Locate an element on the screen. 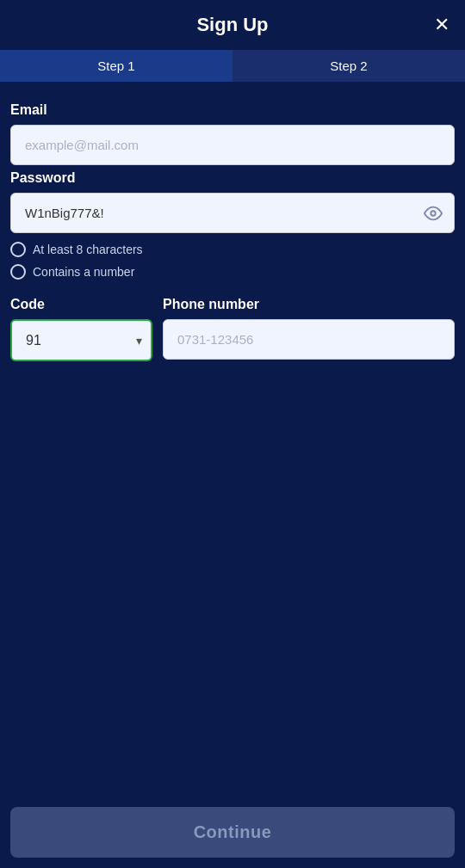 This screenshot has height=868, width=465. eye-icon is located at coordinates (433, 213).